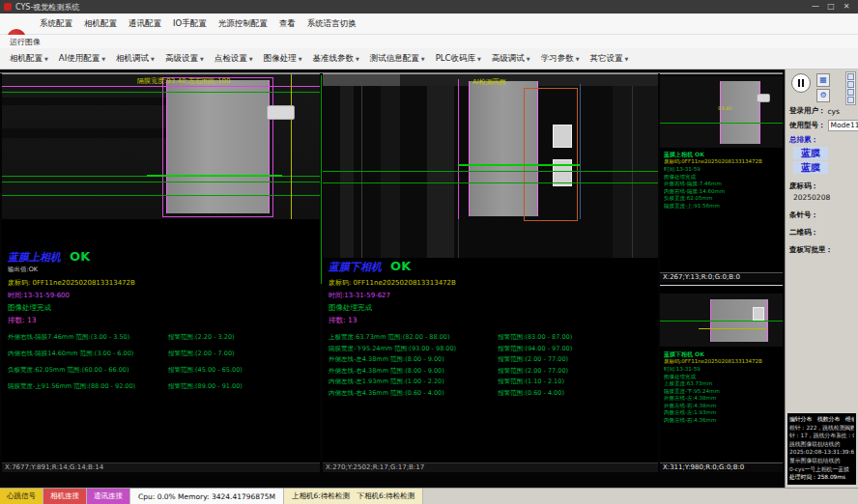 This screenshot has height=504, width=858. I want to click on toolbar-button-label: 点检设置, so click(231, 59).